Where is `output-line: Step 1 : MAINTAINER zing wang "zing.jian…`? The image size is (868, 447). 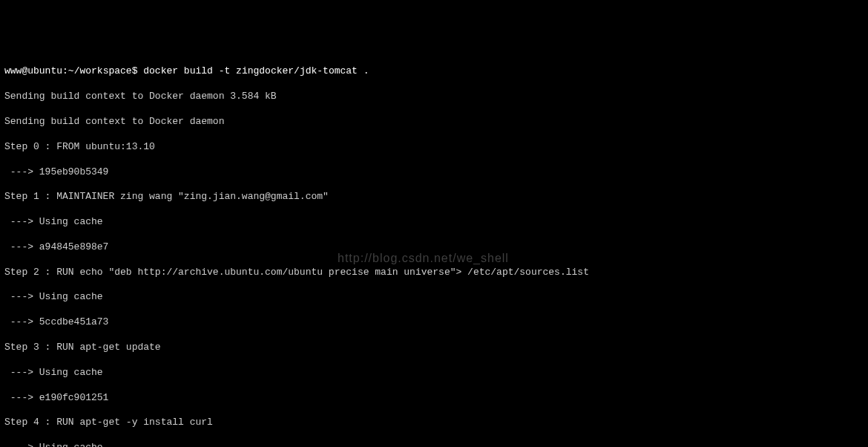
output-line: Step 1 : MAINTAINER zing wang "zing.jian… is located at coordinates (434, 198).